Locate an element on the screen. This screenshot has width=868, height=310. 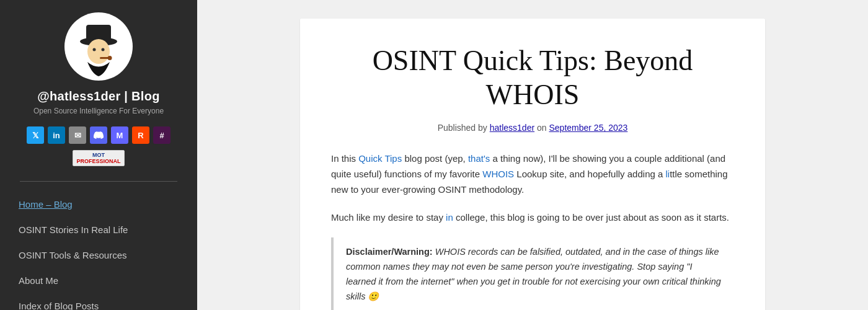
site-subtitle: Open Source Intelligence For Everyone is located at coordinates (99, 111).